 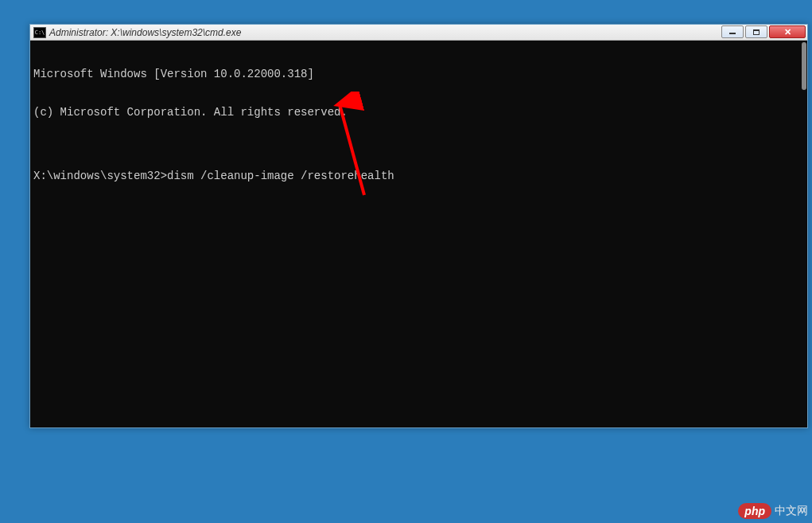 I want to click on close-icon: ✕, so click(x=787, y=32).